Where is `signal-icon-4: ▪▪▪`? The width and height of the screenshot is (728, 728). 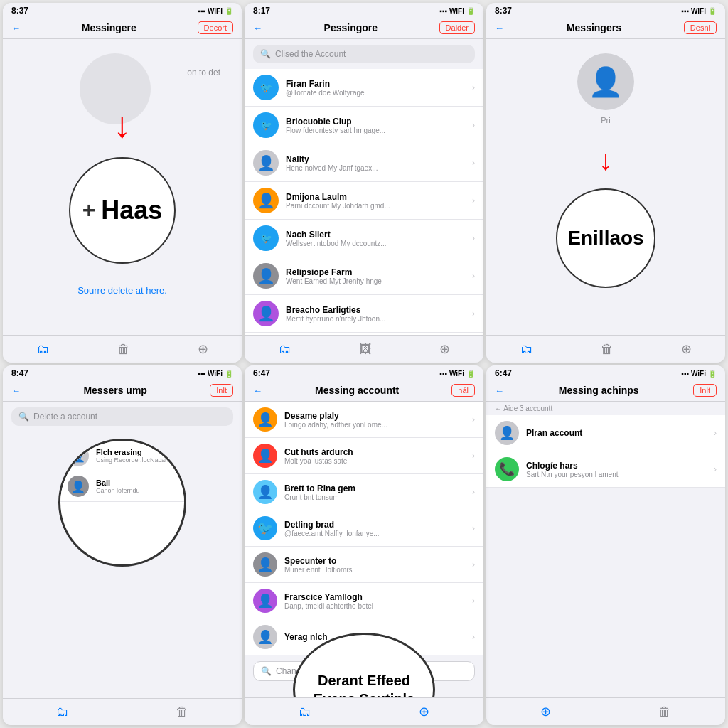
signal-icon-4: ▪▪▪ is located at coordinates (202, 374).